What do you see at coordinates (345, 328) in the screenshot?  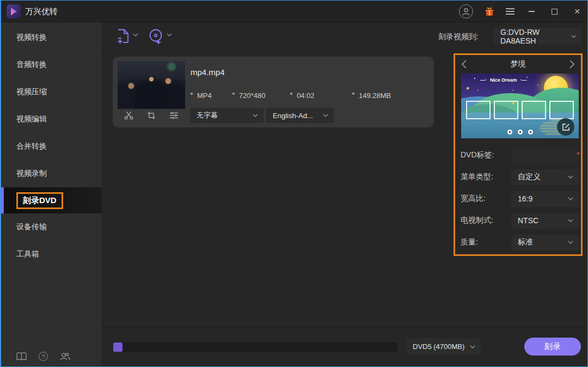 I see `bottom-divider` at bounding box center [345, 328].